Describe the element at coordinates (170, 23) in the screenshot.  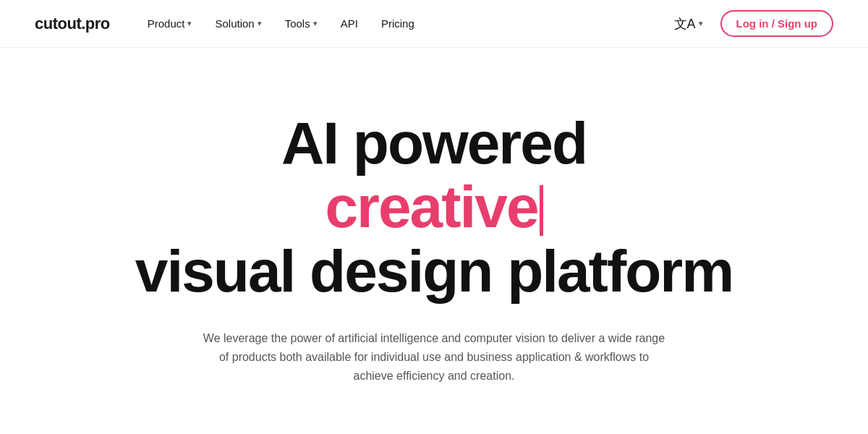
I see `nav-item-product: Product ▾` at that location.